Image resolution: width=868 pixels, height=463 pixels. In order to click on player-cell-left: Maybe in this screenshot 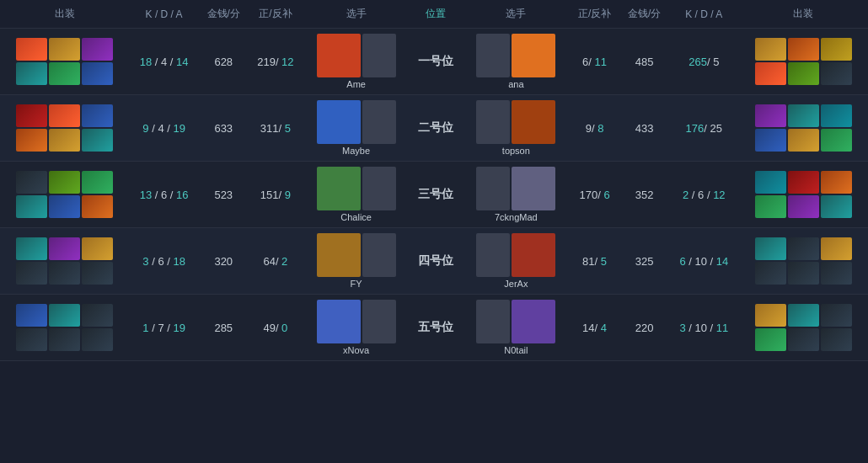, I will do `click(356, 128)`.